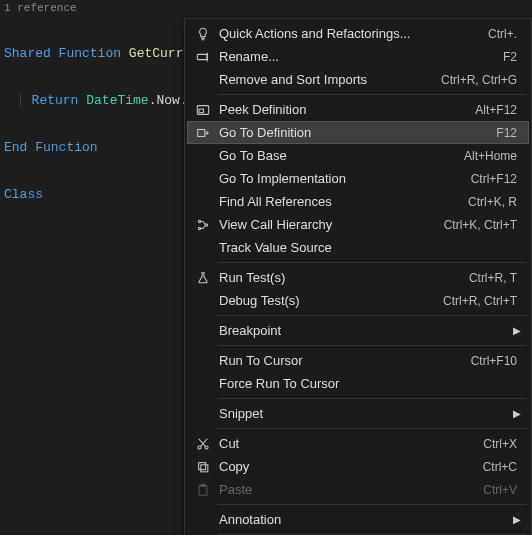 The width and height of the screenshot is (532, 535). What do you see at coordinates (51, 148) in the screenshot?
I see `code-token: End Function` at bounding box center [51, 148].